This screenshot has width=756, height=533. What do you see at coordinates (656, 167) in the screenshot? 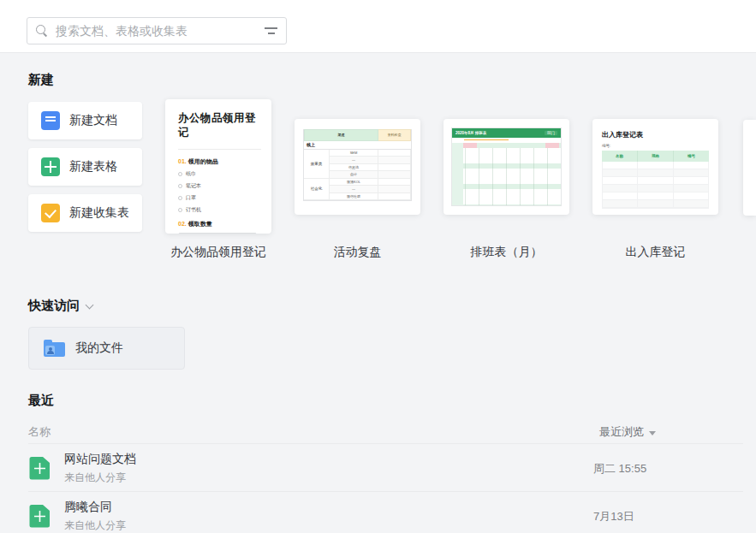
I see `template-warehouse-card: 出入库登记表 编号: 名称 规格 编号` at bounding box center [656, 167].